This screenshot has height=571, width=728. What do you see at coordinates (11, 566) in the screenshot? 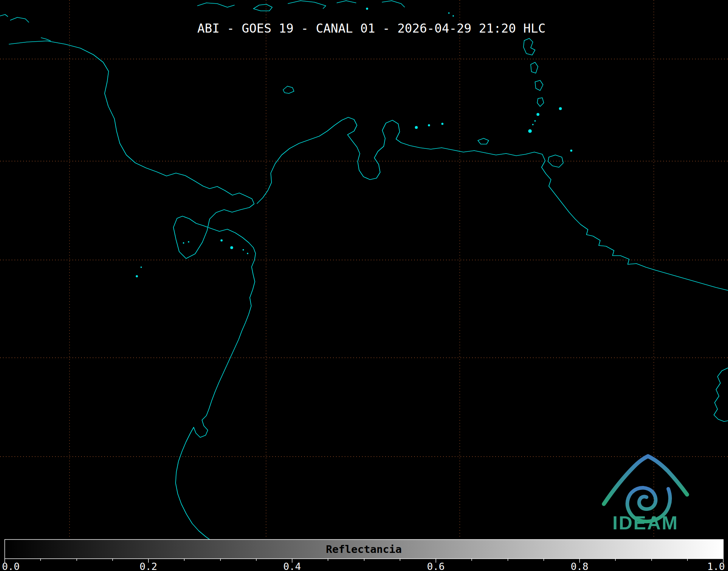
I see `colorbar-tick-label: 0.0` at bounding box center [11, 566].